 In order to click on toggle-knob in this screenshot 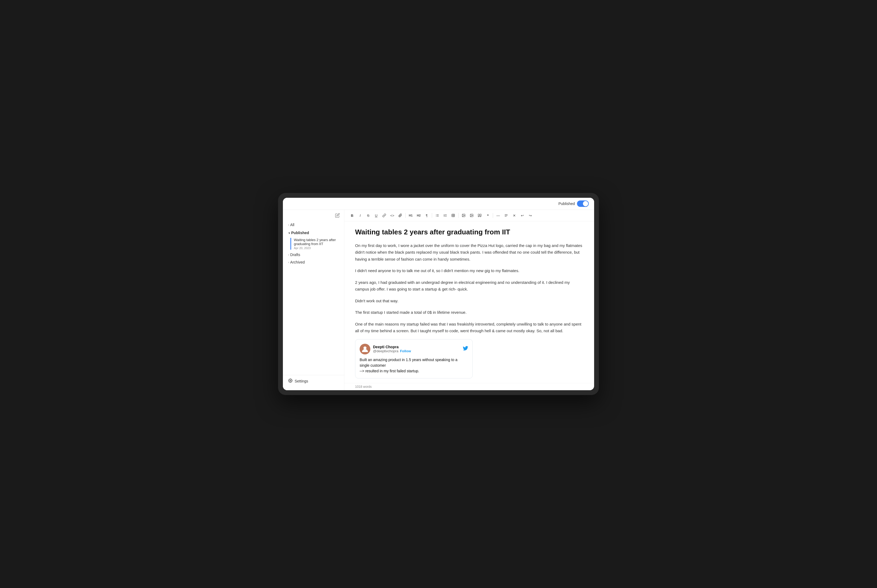, I will do `click(586, 204)`.